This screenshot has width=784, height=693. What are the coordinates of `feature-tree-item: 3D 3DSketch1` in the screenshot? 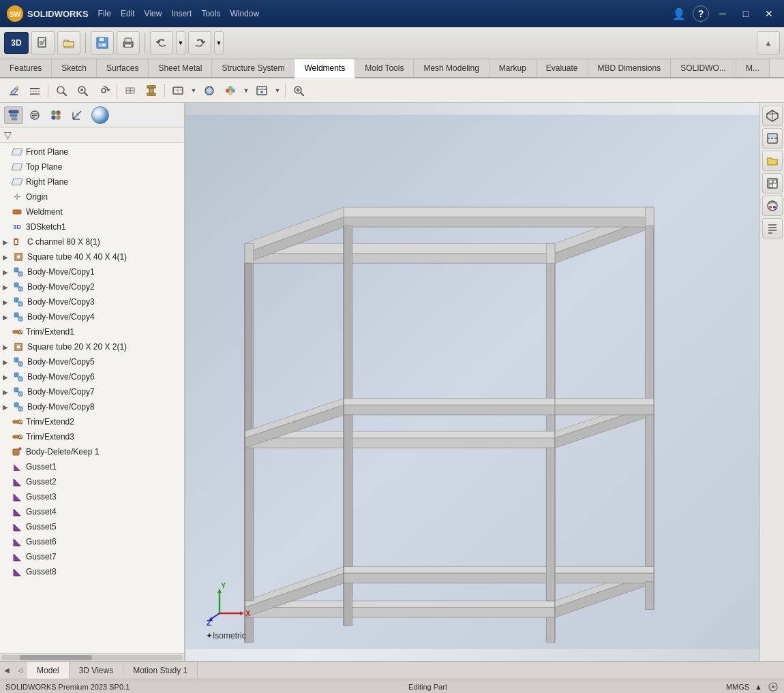 It's located at (92, 227).